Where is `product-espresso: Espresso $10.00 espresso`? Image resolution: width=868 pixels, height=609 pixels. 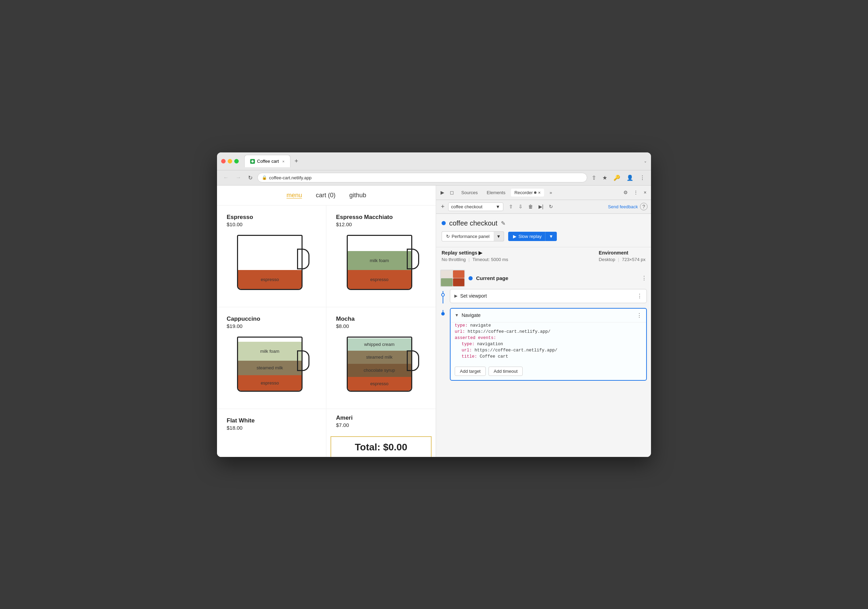
product-espresso: Espresso $10.00 espresso is located at coordinates (271, 256).